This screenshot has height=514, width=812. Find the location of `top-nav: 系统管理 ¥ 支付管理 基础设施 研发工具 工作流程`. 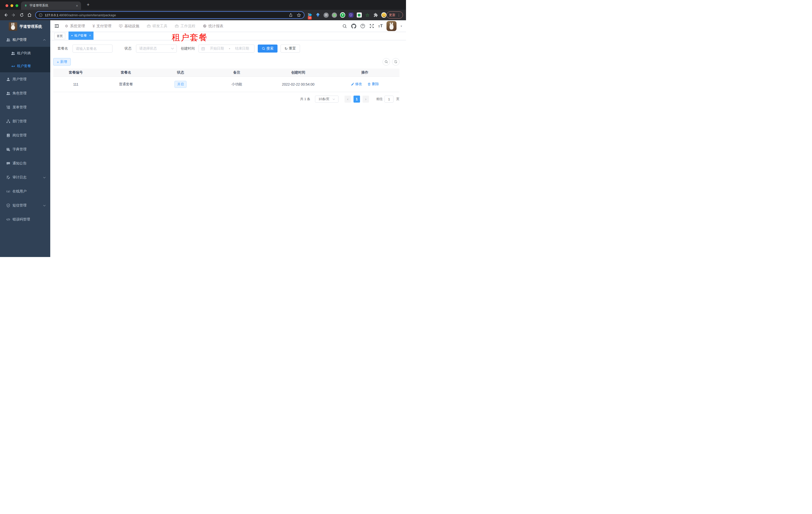

top-nav: 系统管理 ¥ 支付管理 基础设施 研发工具 工作流程 is located at coordinates (144, 26).